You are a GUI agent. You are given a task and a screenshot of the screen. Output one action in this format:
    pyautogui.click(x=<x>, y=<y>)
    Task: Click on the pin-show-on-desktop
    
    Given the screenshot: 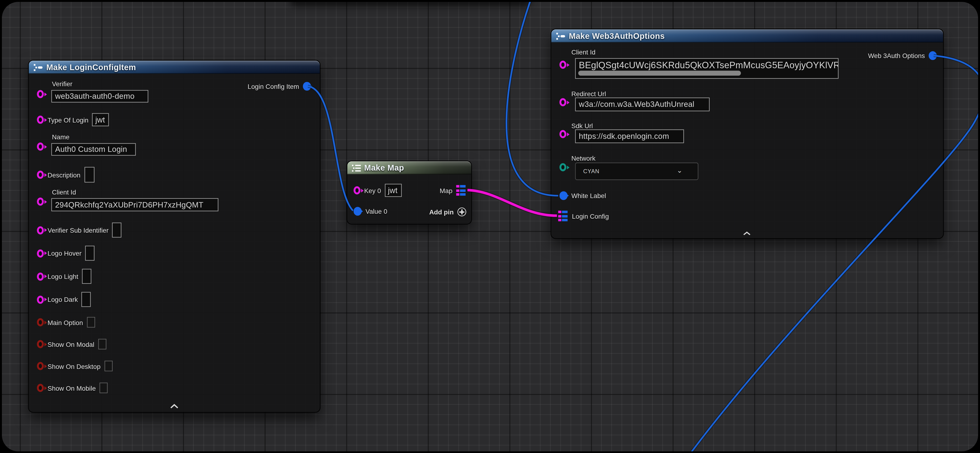 What is the action you would take?
    pyautogui.click(x=40, y=366)
    